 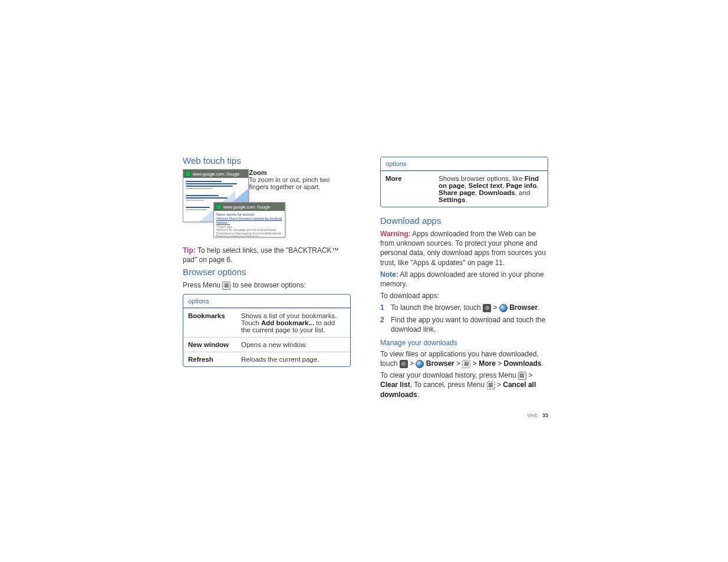 I want to click on screenshot-news-heading: News results for android, so click(x=249, y=214).